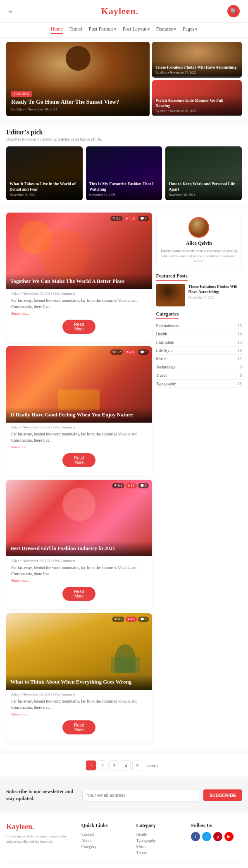 The image size is (248, 868). What do you see at coordinates (79, 652) in the screenshot?
I see `article-2-img: 👁 0 2 ♥ 4 8 💬 9 What to Think About When…` at bounding box center [79, 652].